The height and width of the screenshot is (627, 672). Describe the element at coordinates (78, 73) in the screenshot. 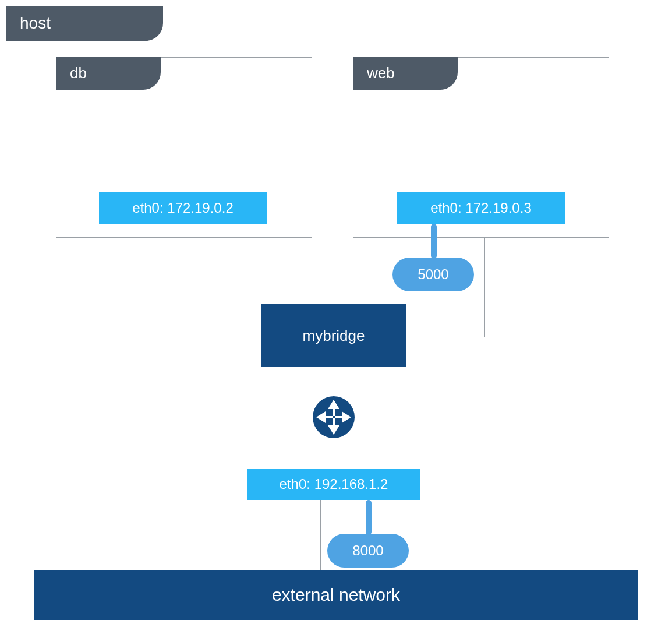

I see `container-db-label: db` at that location.